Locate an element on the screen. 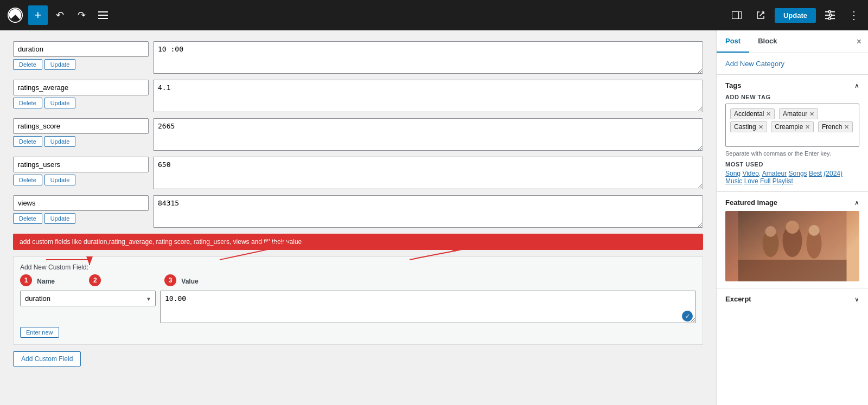  field-value-textarea-ratings-users: 650 is located at coordinates (428, 173).